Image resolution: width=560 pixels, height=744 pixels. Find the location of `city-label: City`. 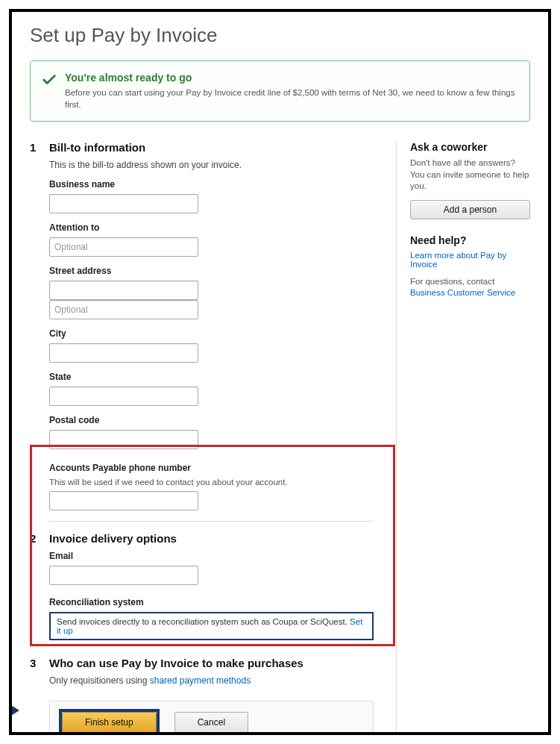

city-label: City is located at coordinates (212, 334).